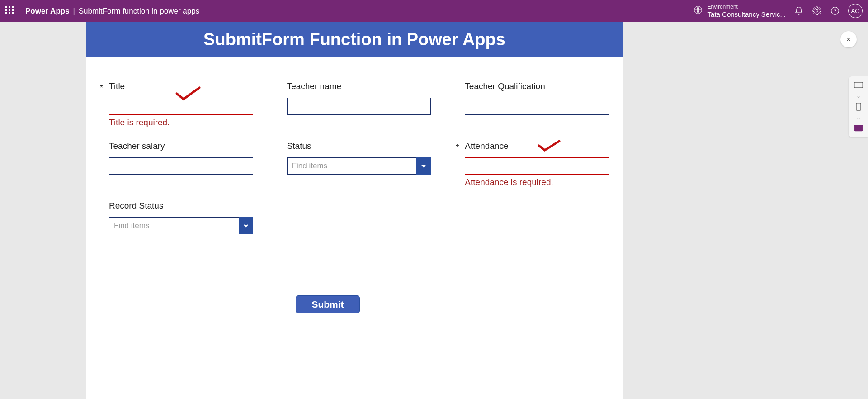 Image resolution: width=868 pixels, height=399 pixels. Describe the element at coordinates (139, 11) in the screenshot. I see `page-title: SubmitForm function in power apps` at that location.